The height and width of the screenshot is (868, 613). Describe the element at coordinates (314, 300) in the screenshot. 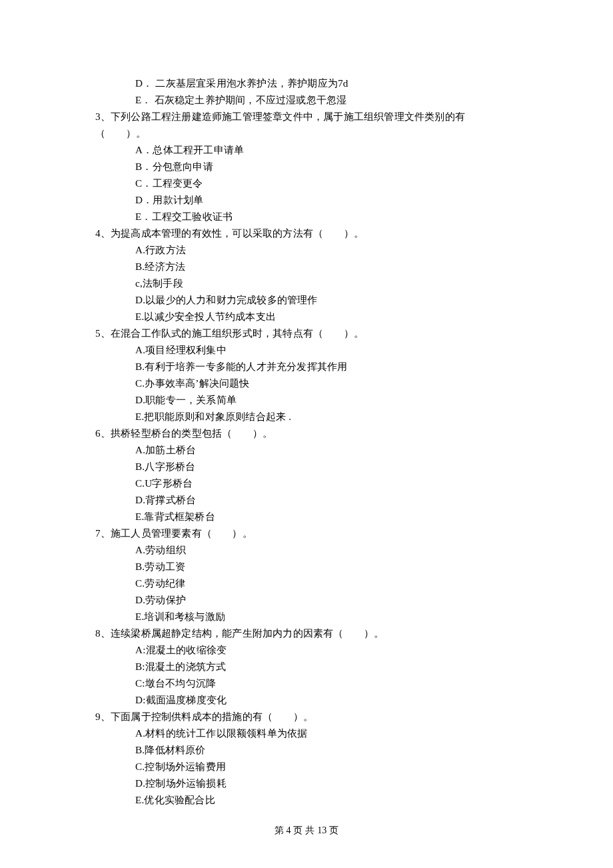

I see `q4-opt-d: D.以最少的人力和财力完成较多的管理作` at that location.